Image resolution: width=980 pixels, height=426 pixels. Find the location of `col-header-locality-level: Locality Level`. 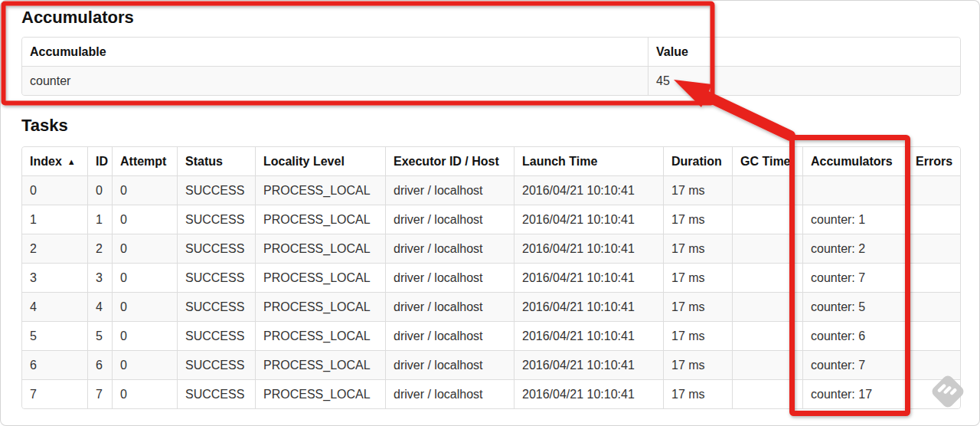

col-header-locality-level: Locality Level is located at coordinates (320, 161).